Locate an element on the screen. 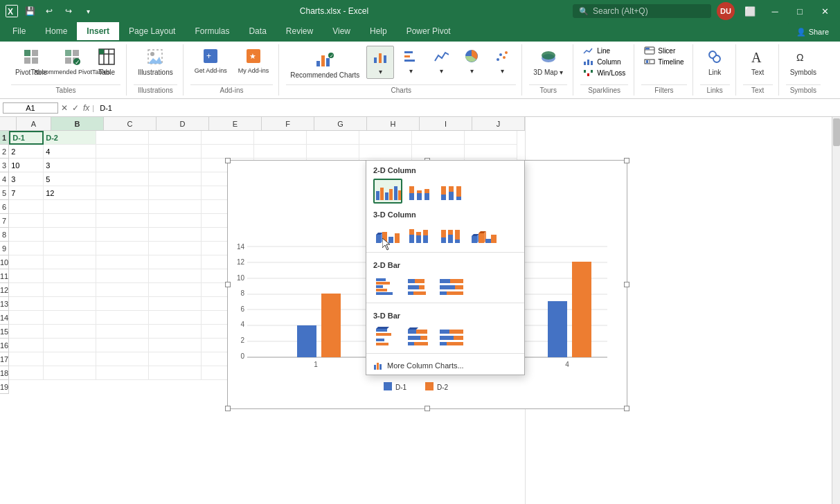  row-header-13: 13 is located at coordinates (4, 304).